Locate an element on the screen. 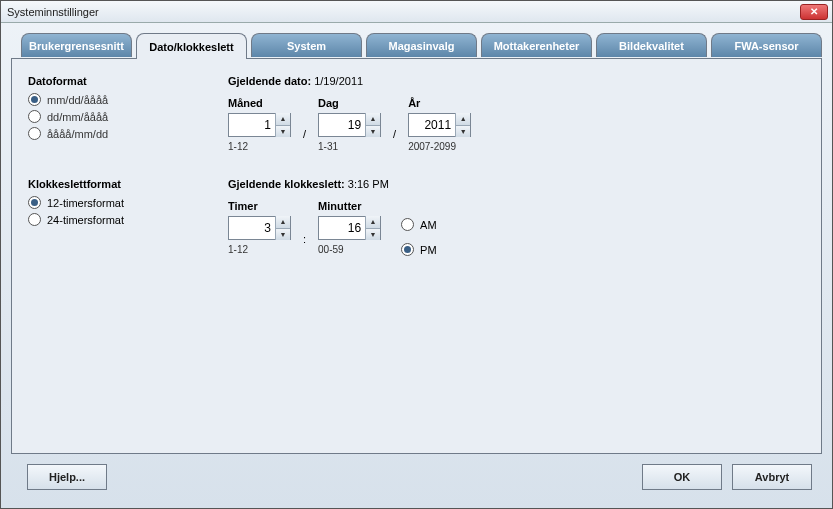  year-field: År ▲ ▼ 2007-2099 is located at coordinates (440, 124).